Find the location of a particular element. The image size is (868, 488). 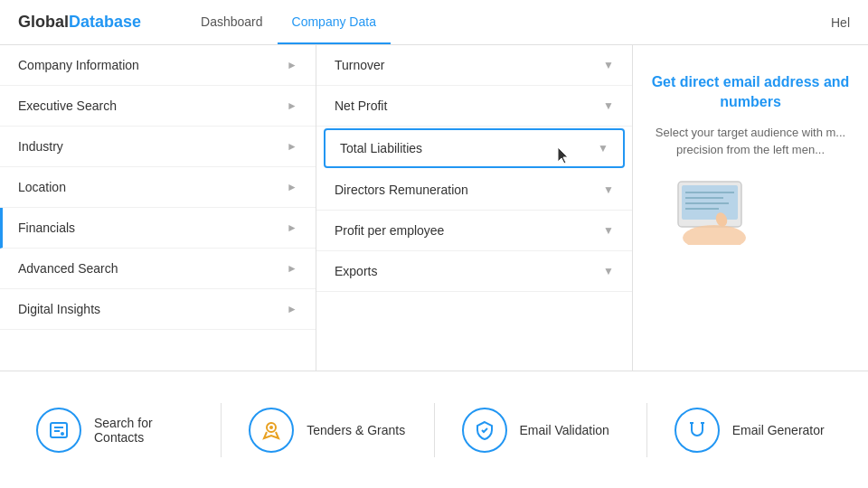

nav-dashboard: Dashboard is located at coordinates (231, 22).